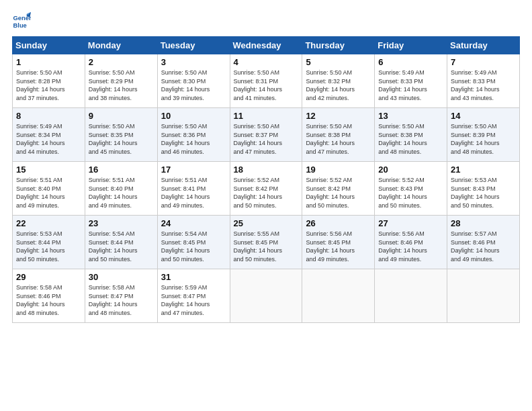 This screenshot has height=411, width=532. Describe the element at coordinates (484, 62) in the screenshot. I see `day-number: 7` at that location.